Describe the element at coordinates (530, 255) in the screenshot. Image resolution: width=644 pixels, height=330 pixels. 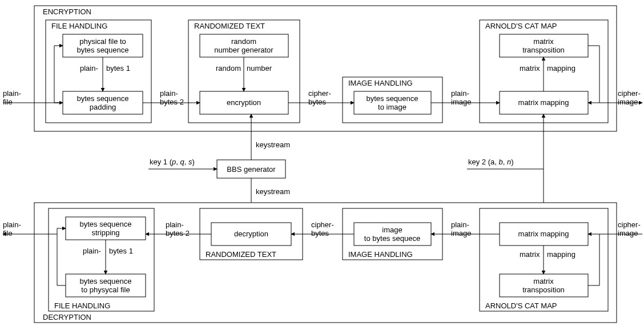
I see `dec-acm-edge-l1: matrix` at that location.